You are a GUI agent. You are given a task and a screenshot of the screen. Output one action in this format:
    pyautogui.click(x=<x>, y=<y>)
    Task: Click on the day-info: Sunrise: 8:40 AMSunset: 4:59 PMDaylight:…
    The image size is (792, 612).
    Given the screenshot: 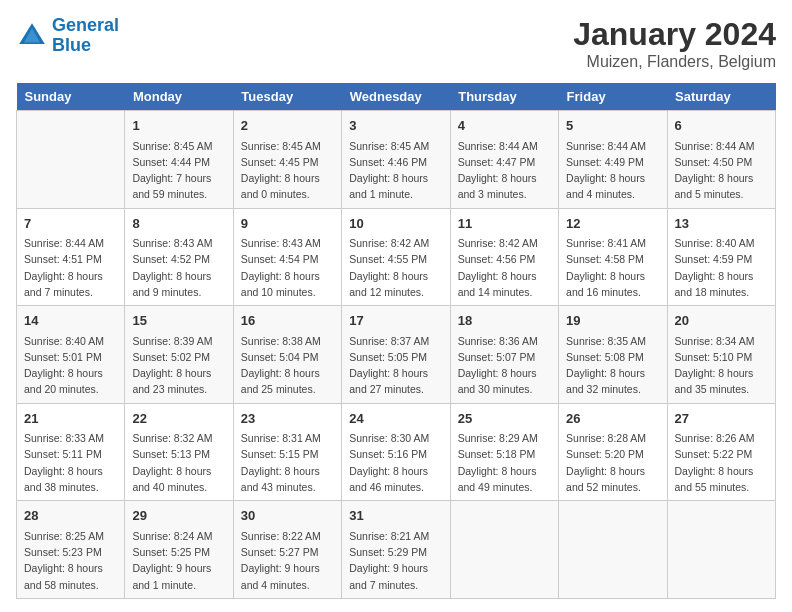 What is the action you would take?
    pyautogui.click(x=722, y=268)
    